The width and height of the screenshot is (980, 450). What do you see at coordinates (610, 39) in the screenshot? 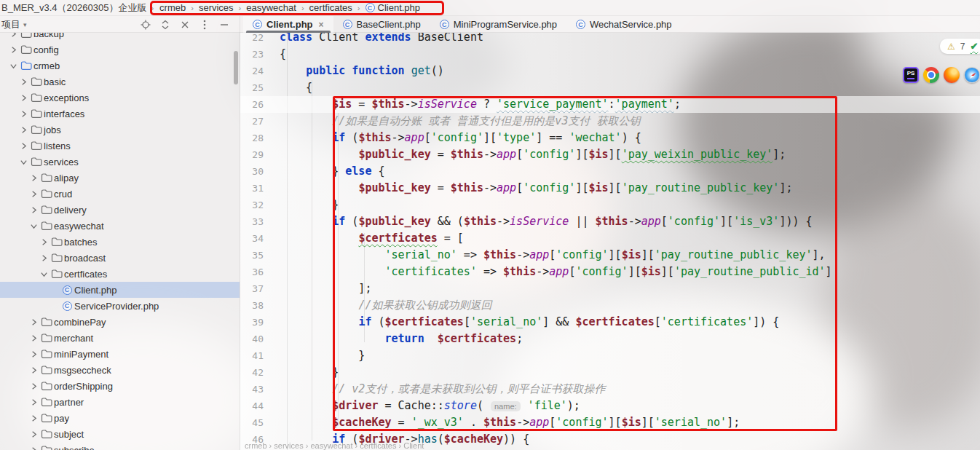
I see `code-line-22: 22class Client extends BaseClient` at bounding box center [610, 39].